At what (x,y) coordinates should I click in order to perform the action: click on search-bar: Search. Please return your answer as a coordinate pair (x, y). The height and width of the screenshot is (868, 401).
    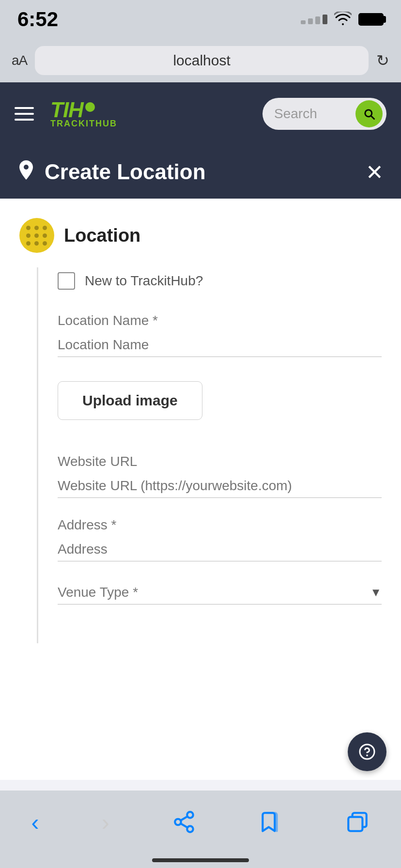
    Looking at the image, I should click on (324, 114).